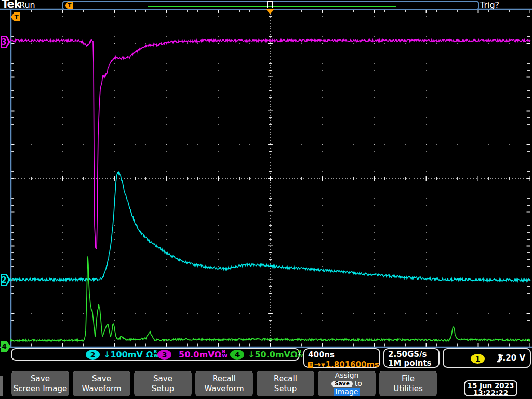 This screenshot has width=532, height=399. What do you see at coordinates (408, 389) in the screenshot?
I see `button-label: Utilities` at bounding box center [408, 389].